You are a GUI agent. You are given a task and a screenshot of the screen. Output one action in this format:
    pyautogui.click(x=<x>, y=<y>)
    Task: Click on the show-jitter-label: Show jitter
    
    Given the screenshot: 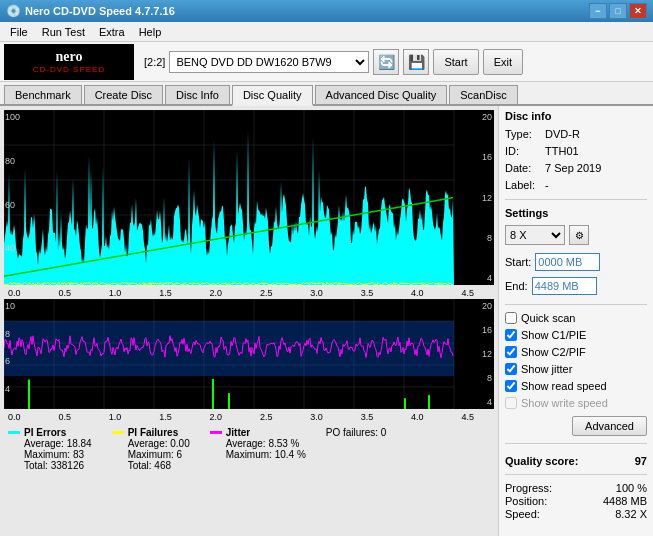 What is the action you would take?
    pyautogui.click(x=546, y=369)
    